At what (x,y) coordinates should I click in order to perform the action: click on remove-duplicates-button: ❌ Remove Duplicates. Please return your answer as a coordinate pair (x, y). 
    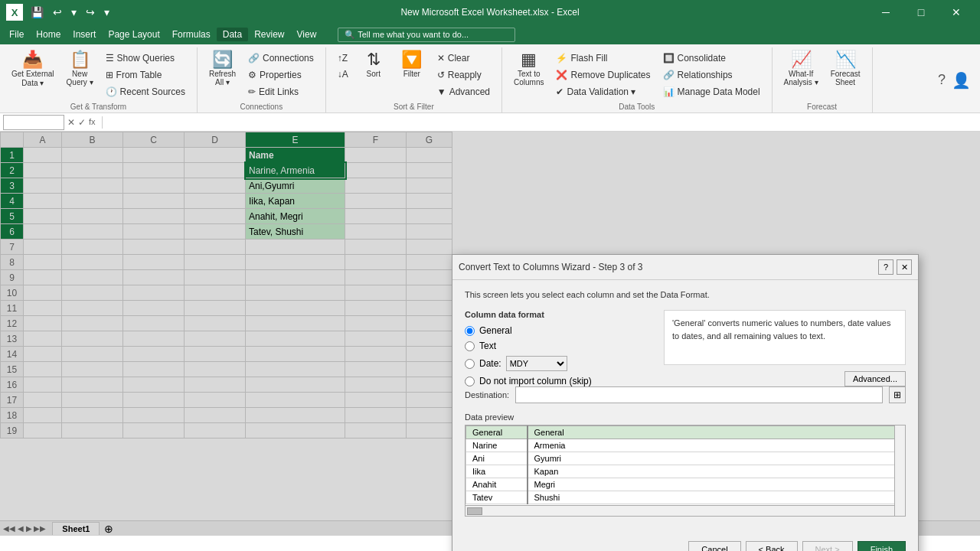
    Looking at the image, I should click on (603, 75).